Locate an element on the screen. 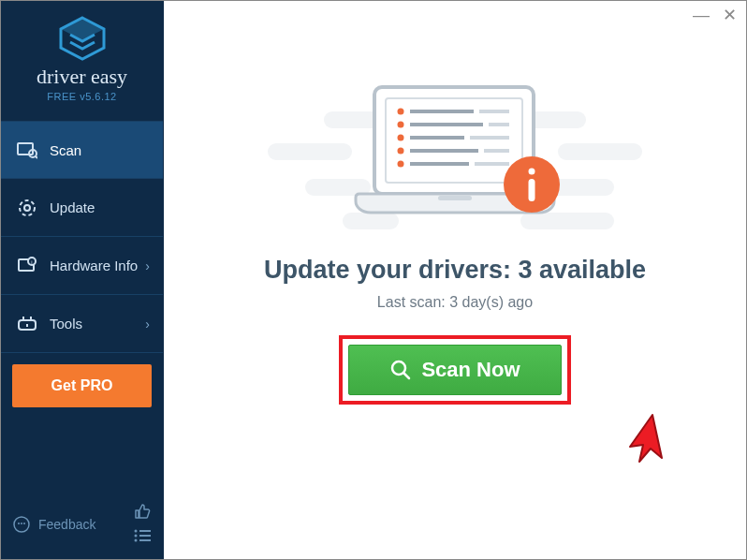 Image resolution: width=747 pixels, height=560 pixels. scan-now-label: Scan Now is located at coordinates (470, 370).